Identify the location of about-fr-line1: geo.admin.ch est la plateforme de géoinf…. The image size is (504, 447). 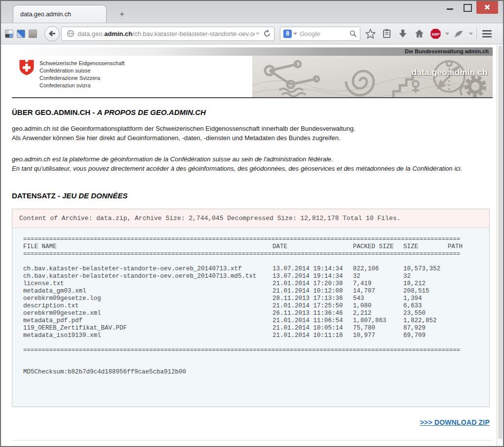
(252, 159).